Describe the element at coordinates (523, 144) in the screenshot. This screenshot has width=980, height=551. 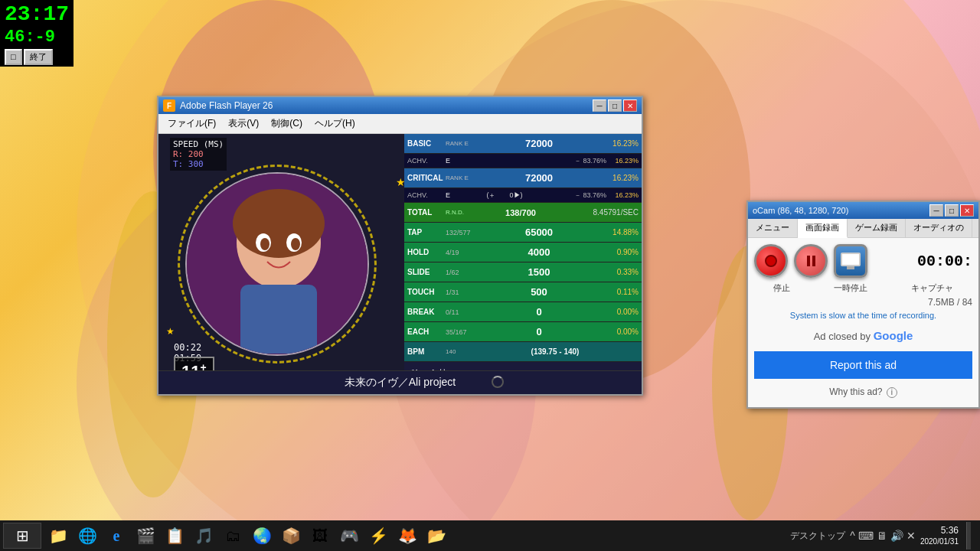
I see `basic-score-row: BASIC RANK E 72000 16.23%` at that location.